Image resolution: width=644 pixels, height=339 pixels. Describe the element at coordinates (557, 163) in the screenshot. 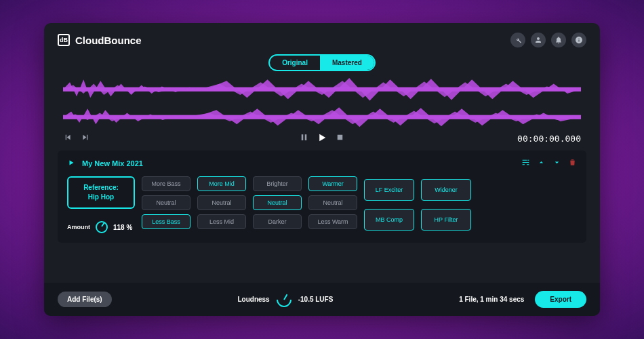

I see `expand-down-icon` at that location.